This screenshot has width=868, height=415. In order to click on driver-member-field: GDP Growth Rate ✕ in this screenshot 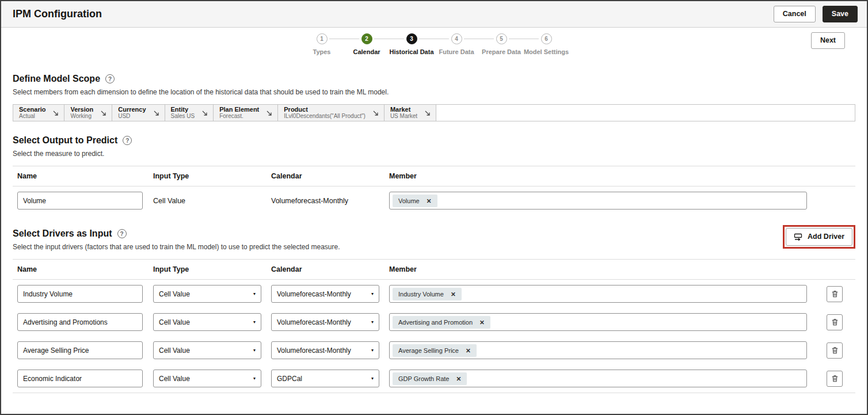, I will do `click(598, 379)`.